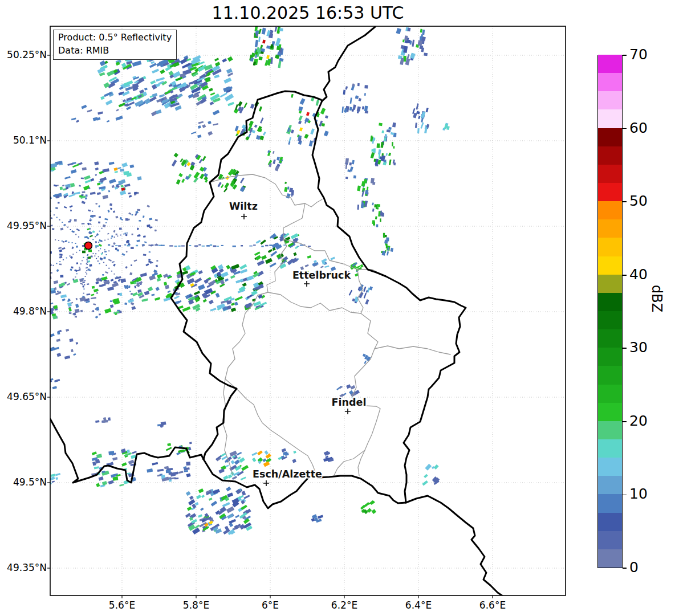  Describe the element at coordinates (649, 55) in the screenshot. I see `colorbar-tick-label: 70` at that location.